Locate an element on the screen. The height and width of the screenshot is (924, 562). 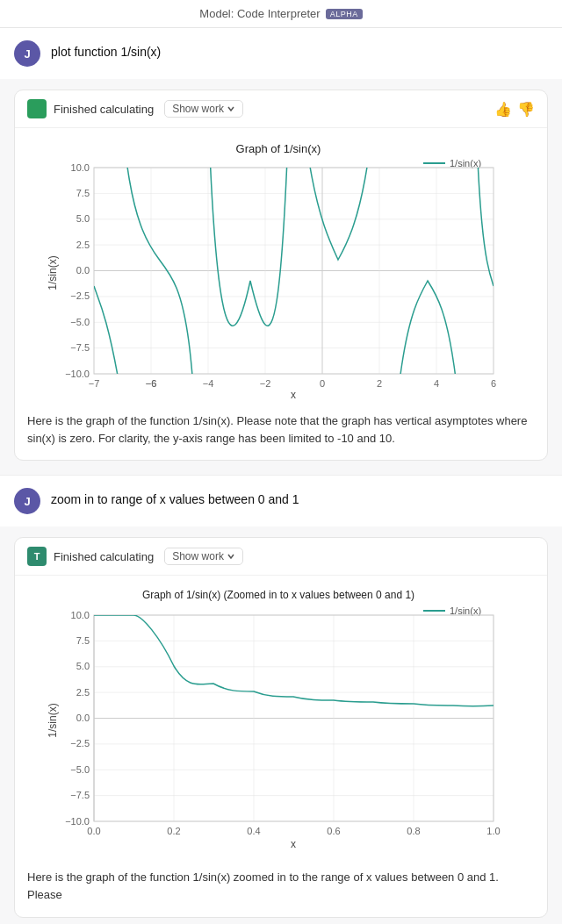
user-message-2: J zoom in to range of x values between 0… is located at coordinates (281, 500).